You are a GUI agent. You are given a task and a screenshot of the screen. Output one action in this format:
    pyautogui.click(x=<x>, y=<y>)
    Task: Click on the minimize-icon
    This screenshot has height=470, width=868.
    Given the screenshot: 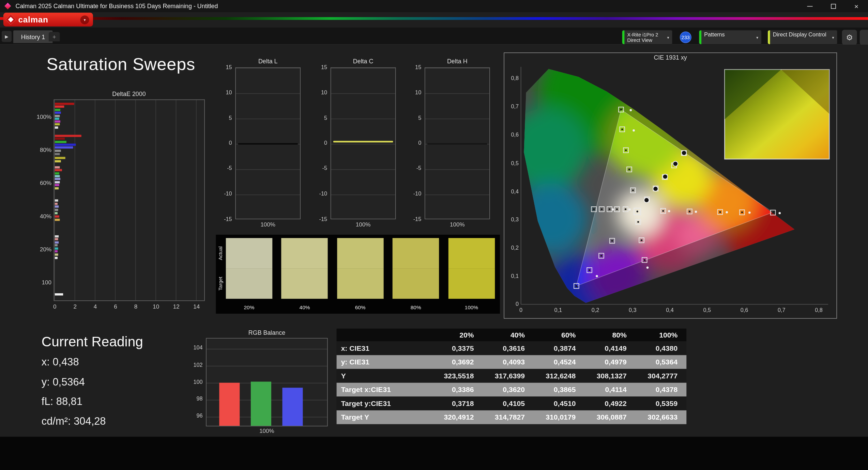 What is the action you would take?
    pyautogui.click(x=810, y=6)
    